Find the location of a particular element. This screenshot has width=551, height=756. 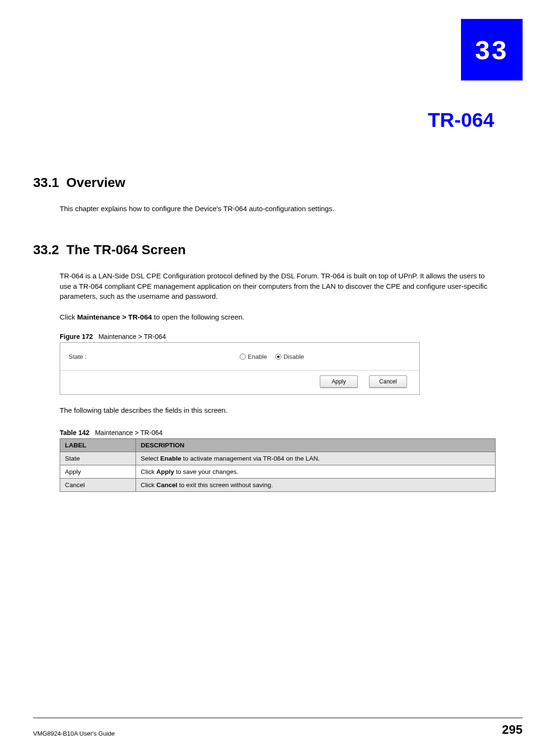

text-fragment: to open the following screen. is located at coordinates (198, 317).